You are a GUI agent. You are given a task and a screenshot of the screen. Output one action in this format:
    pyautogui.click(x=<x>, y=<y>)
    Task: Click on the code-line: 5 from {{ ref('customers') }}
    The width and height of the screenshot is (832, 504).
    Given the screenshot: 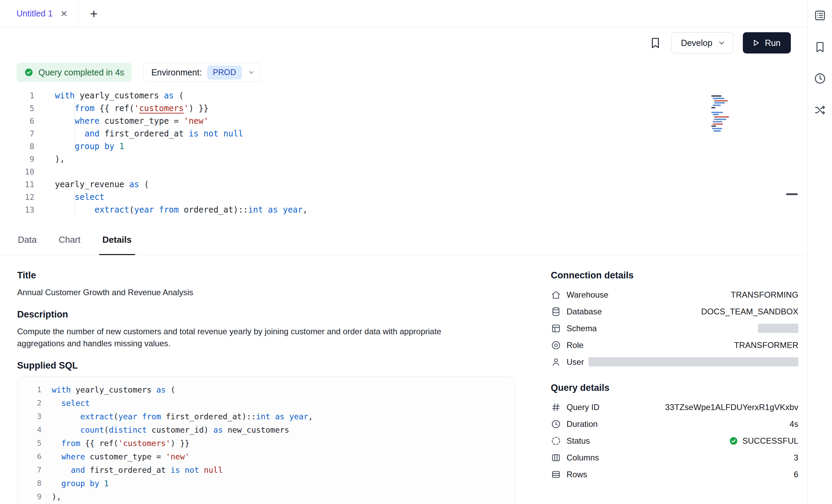 What is the action you would take?
    pyautogui.click(x=404, y=108)
    